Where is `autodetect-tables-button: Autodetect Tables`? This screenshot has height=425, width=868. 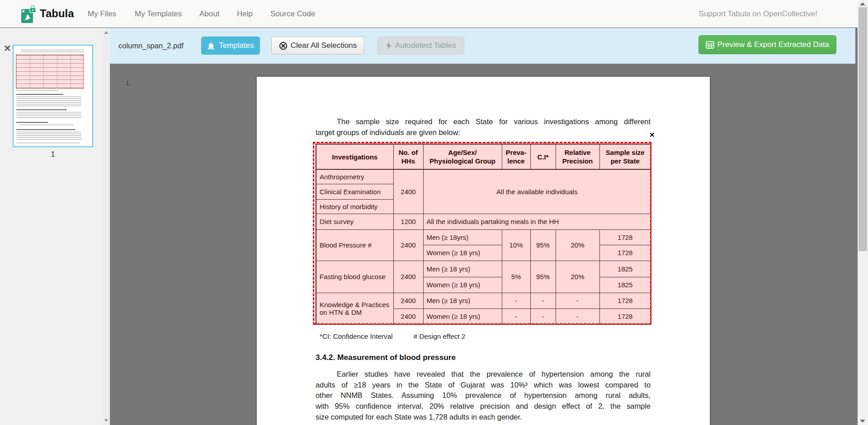
autodetect-tables-button: Autodetect Tables is located at coordinates (421, 46).